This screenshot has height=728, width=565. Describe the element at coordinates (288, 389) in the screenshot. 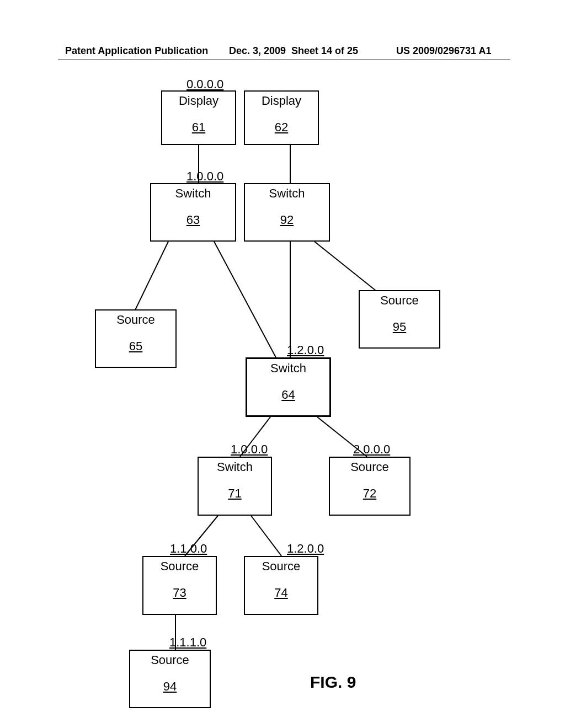

I see `node-num: 64` at that location.